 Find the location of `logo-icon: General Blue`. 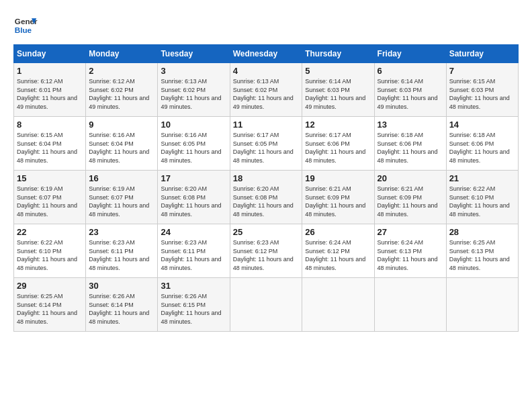

logo-icon: General Blue is located at coordinates (26, 26).